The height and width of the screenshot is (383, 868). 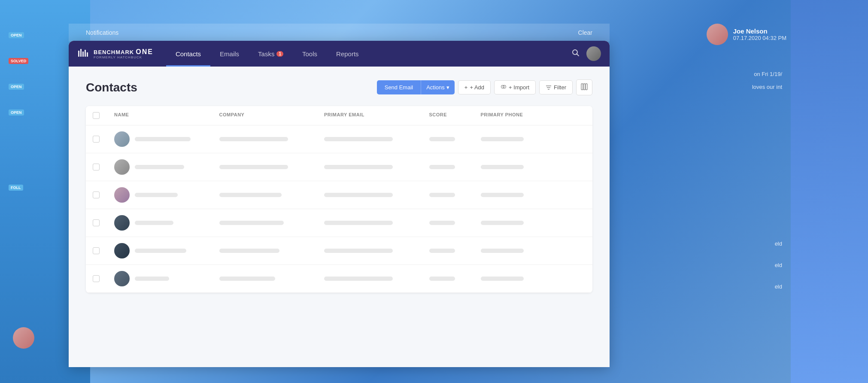 What do you see at coordinates (576, 54) in the screenshot?
I see `search-button` at bounding box center [576, 54].